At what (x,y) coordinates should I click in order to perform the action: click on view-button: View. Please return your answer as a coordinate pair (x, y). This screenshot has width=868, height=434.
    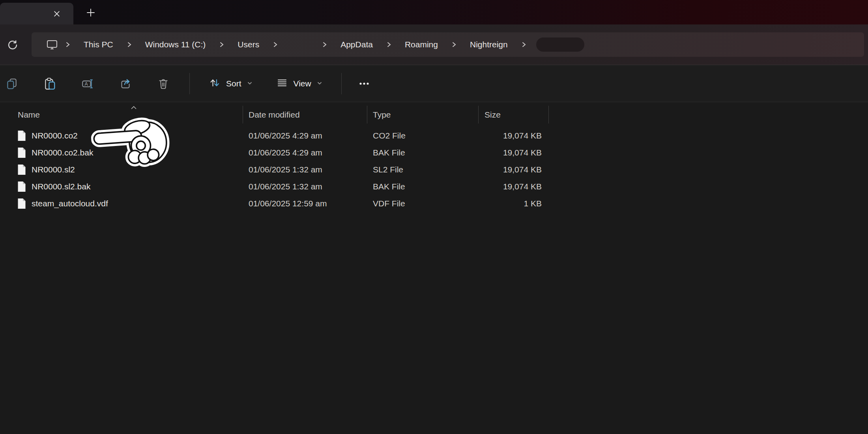
    Looking at the image, I should click on (299, 84).